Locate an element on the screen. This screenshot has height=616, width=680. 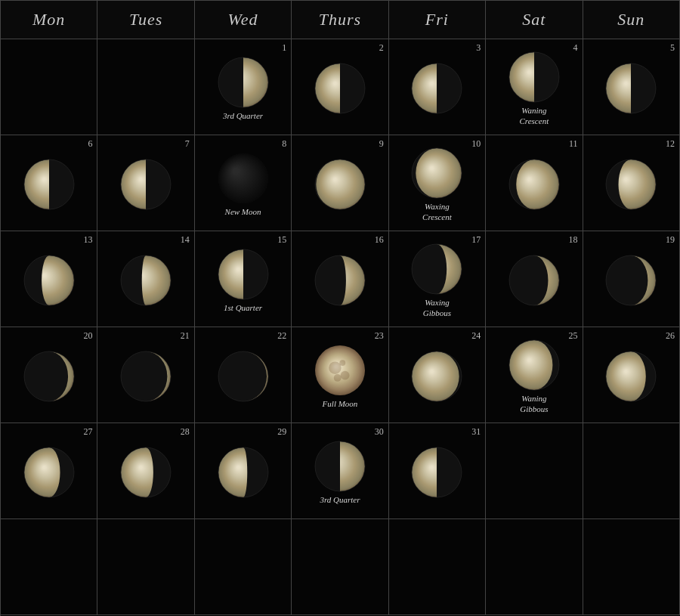
day-25: 25 WaningGibbous is located at coordinates (534, 375).